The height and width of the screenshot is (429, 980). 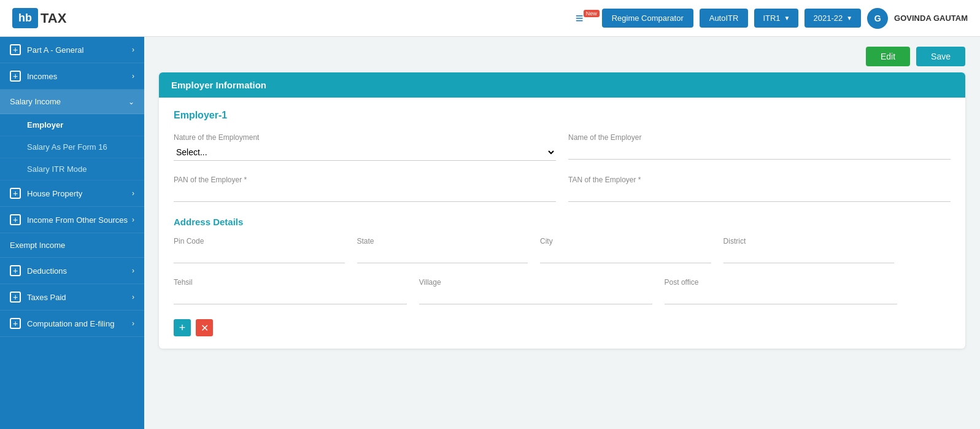 What do you see at coordinates (931, 18) in the screenshot?
I see `user-name: GOVINDA GAUTAM` at bounding box center [931, 18].